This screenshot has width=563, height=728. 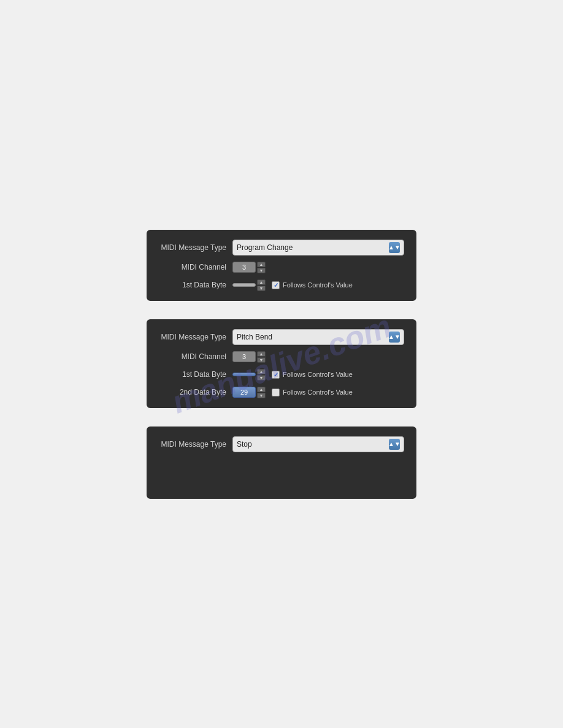 I want to click on checkbox-label-follows-2: Follows Control's Value, so click(x=318, y=374).